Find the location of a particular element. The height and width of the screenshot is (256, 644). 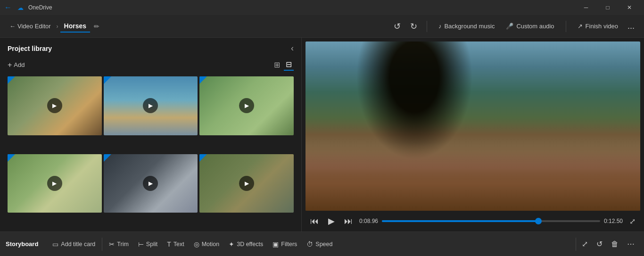

plus-icon: + is located at coordinates (9, 65).